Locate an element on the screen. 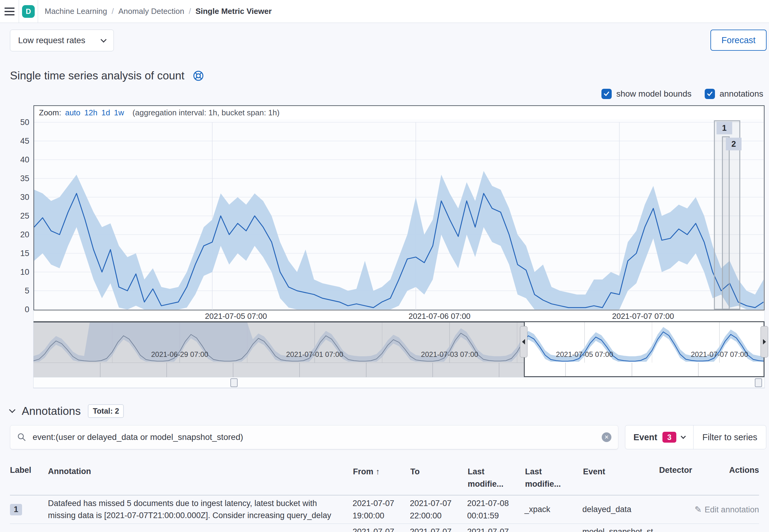  triangle-left-icon is located at coordinates (523, 342).